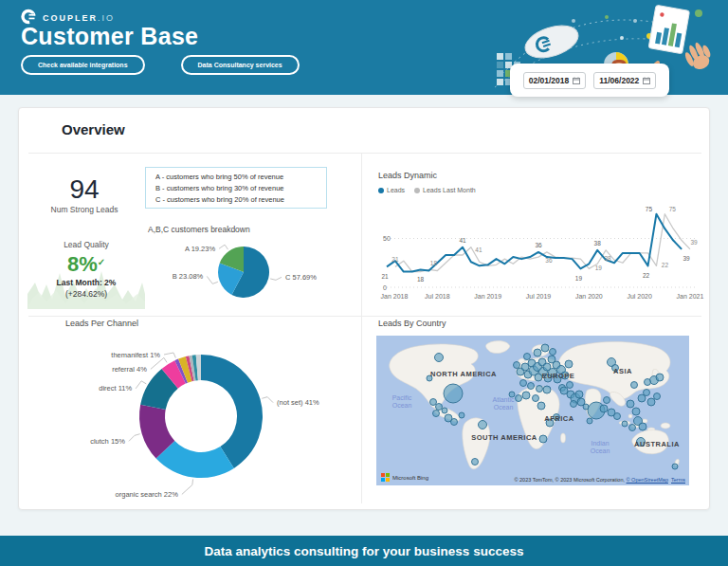 The width and height of the screenshot is (728, 566). I want to click on svg-text: 50, so click(387, 239).